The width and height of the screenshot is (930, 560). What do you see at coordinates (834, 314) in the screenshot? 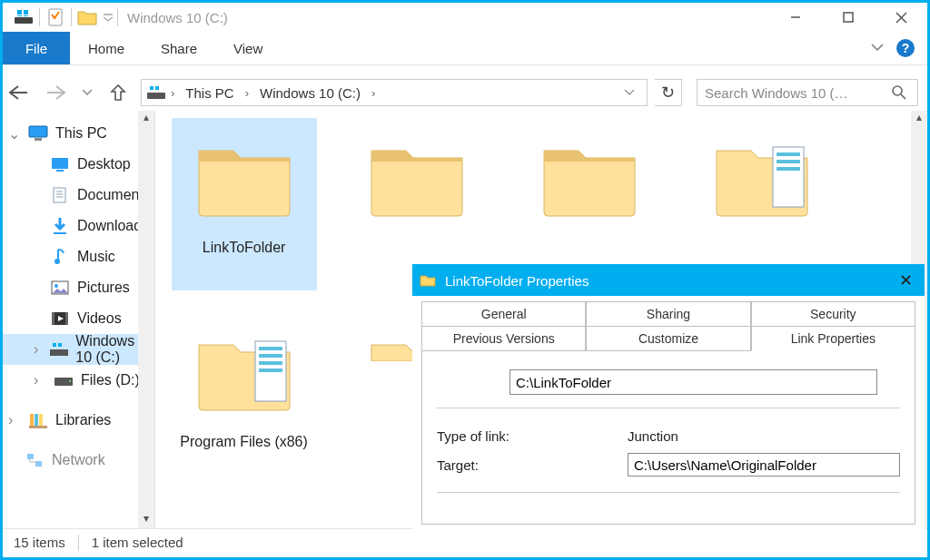
I see `tab-security: Security` at bounding box center [834, 314].